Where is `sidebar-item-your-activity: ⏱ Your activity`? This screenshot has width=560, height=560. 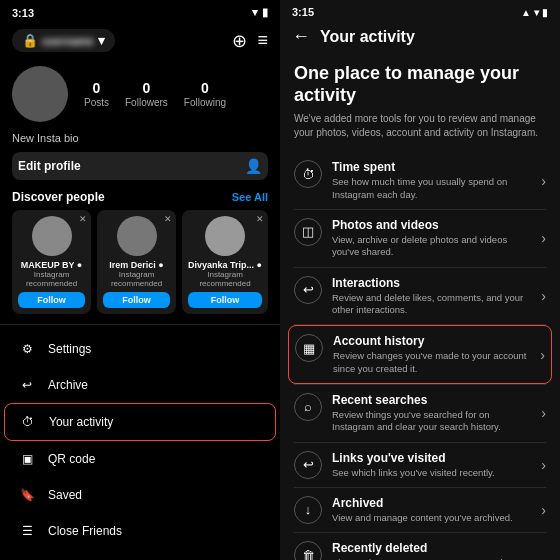 sidebar-item-your-activity: ⏱ Your activity is located at coordinates (140, 422).